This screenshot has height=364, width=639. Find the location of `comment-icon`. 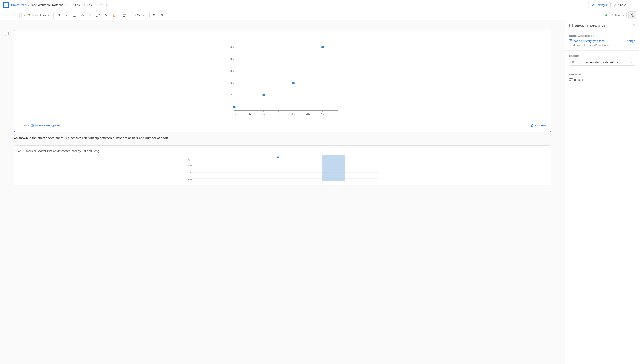

comment-icon is located at coordinates (6, 34).